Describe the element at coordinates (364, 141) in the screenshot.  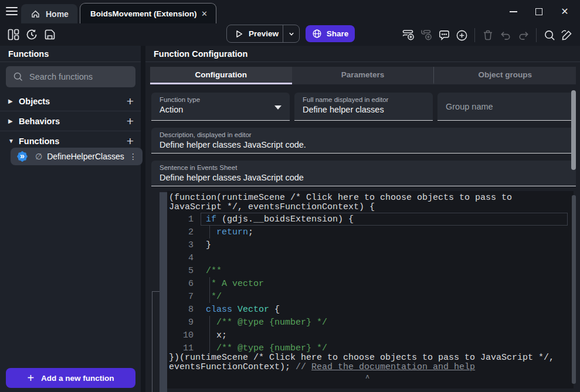
I see `description-input: Description, displayed in editor Define …` at that location.